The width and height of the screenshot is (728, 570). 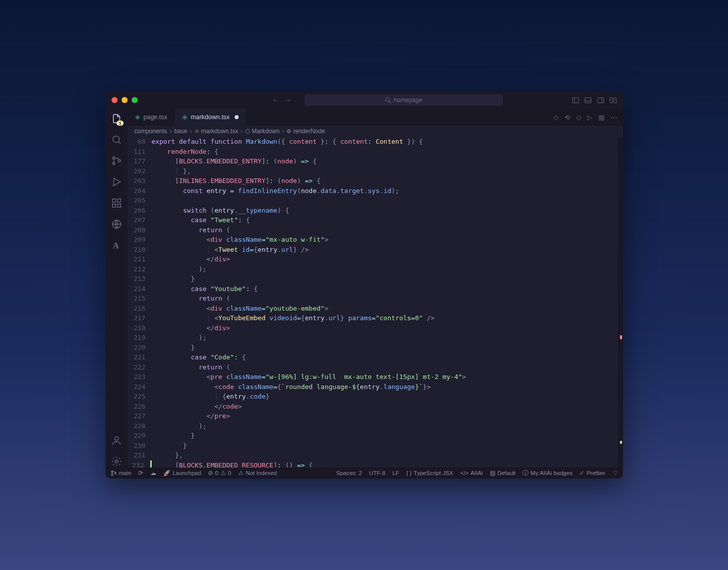 I want to click on code-line: 225 │ {entry.code}, so click(x=375, y=397).